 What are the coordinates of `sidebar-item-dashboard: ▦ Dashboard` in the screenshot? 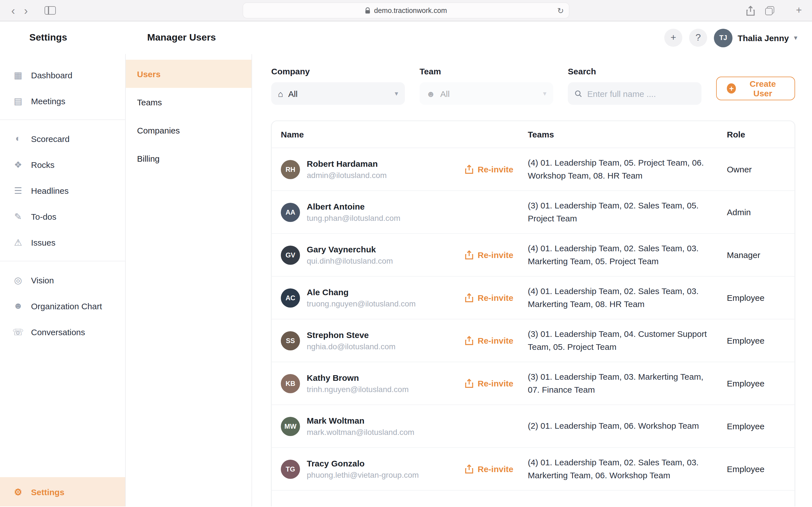 It's located at (62, 75).